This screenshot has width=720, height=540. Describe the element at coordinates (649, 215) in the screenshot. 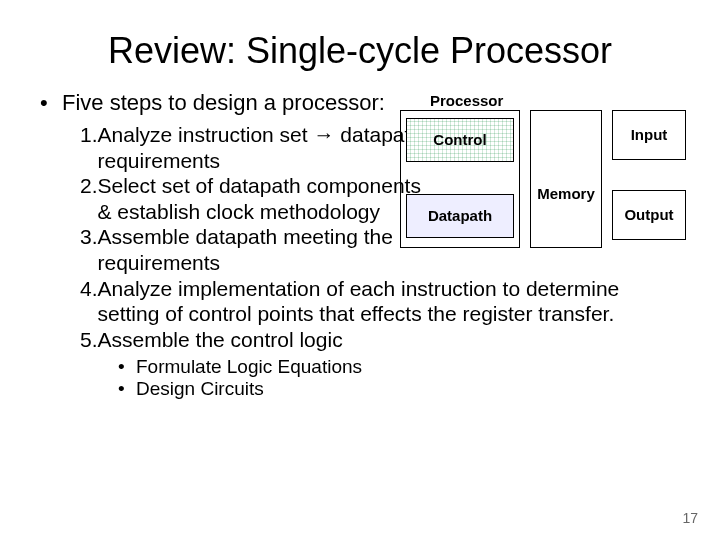

I see `output-box: Output` at that location.